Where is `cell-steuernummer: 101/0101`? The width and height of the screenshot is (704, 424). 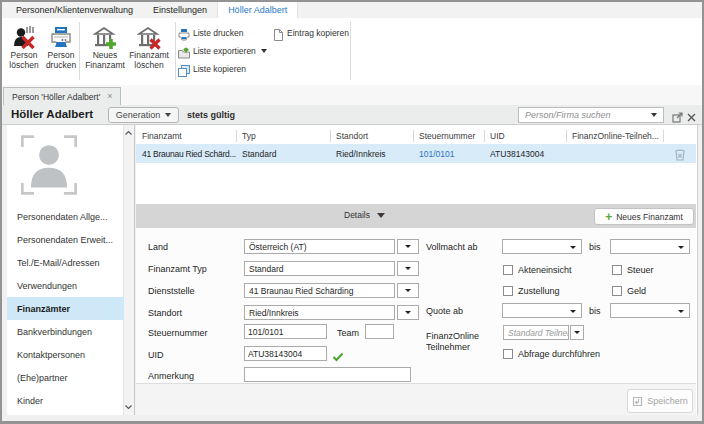 cell-steuernummer: 101/0101 is located at coordinates (448, 154).